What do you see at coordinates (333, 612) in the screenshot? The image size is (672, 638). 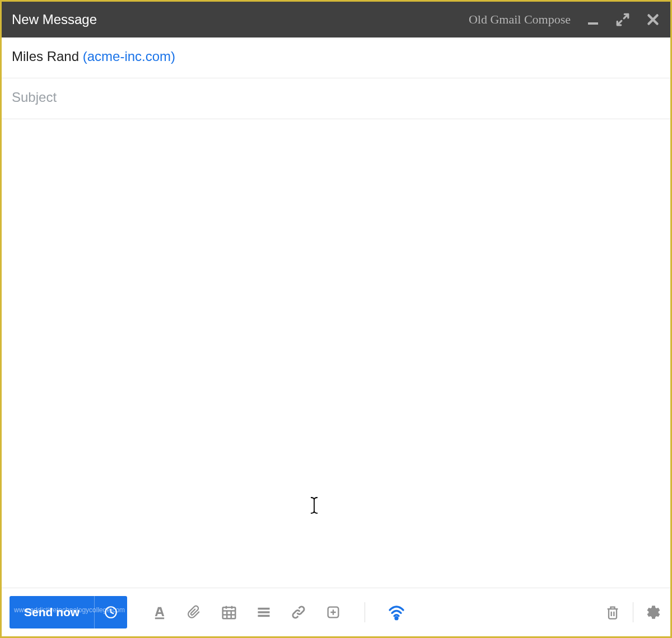 I see `insert-plus-icon` at bounding box center [333, 612].